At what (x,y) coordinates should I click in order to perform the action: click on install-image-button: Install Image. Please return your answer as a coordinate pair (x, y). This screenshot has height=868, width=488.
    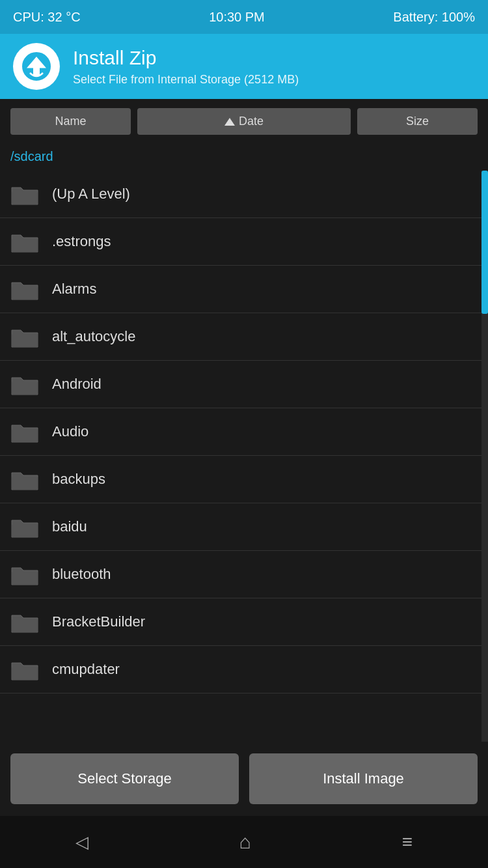
    Looking at the image, I should click on (363, 779).